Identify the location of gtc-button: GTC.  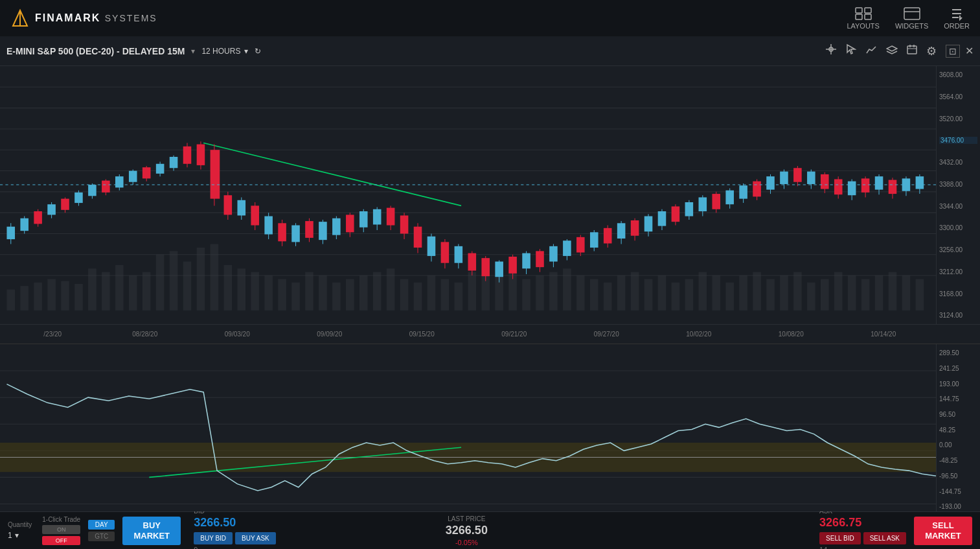
(101, 537).